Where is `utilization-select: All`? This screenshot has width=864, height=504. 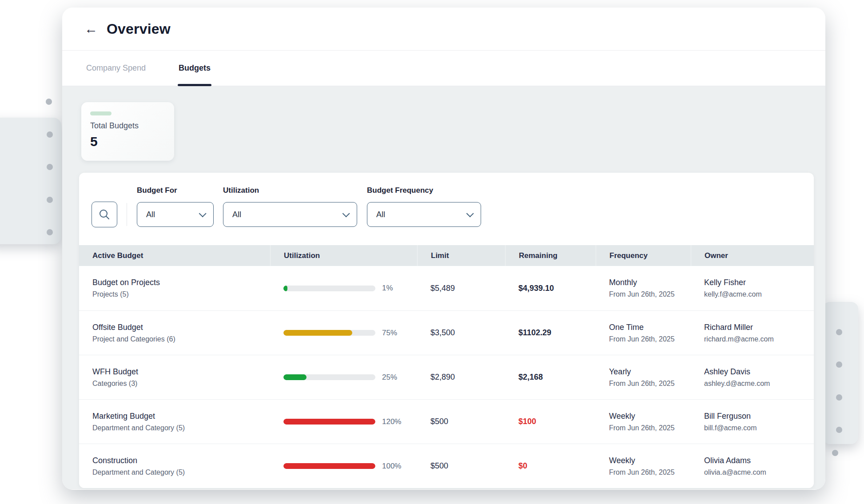
utilization-select: All is located at coordinates (290, 214).